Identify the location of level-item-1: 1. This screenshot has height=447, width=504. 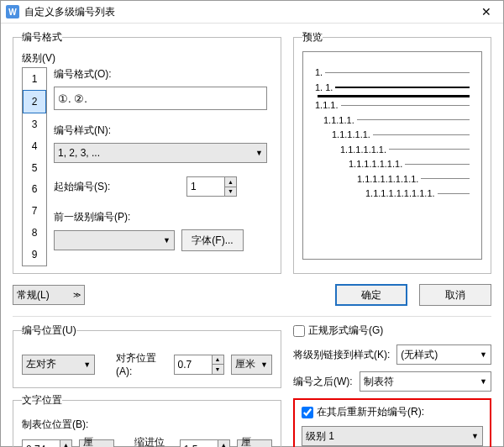
(34, 79).